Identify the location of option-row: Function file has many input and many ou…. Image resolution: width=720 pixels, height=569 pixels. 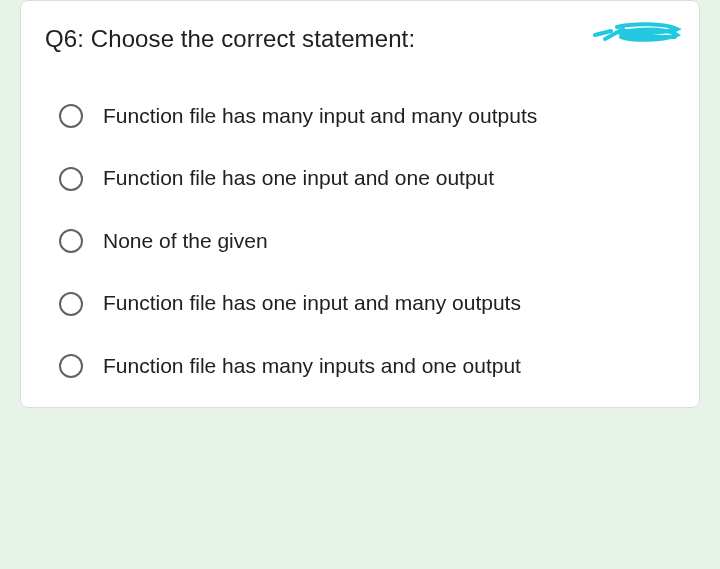
(360, 116).